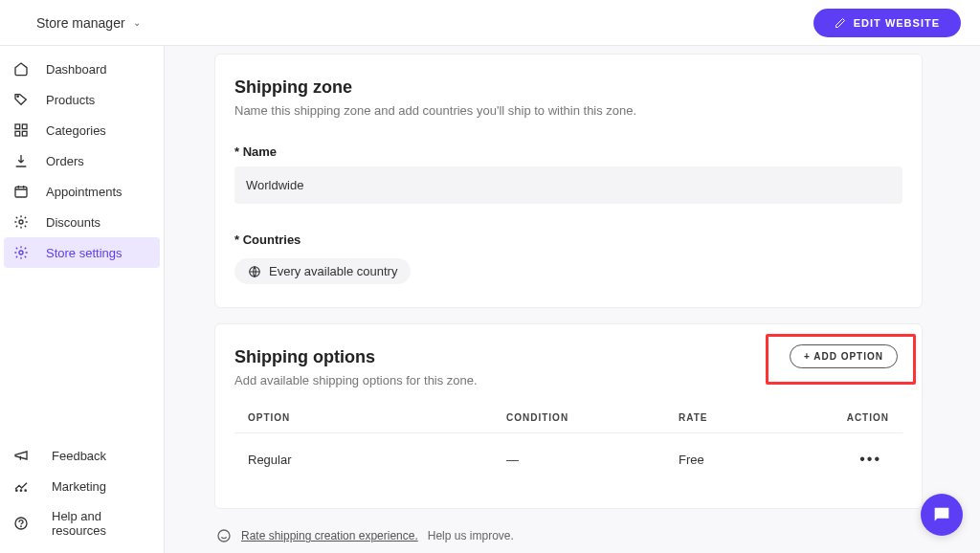  I want to click on sidebar-item-products: Products, so click(82, 100).